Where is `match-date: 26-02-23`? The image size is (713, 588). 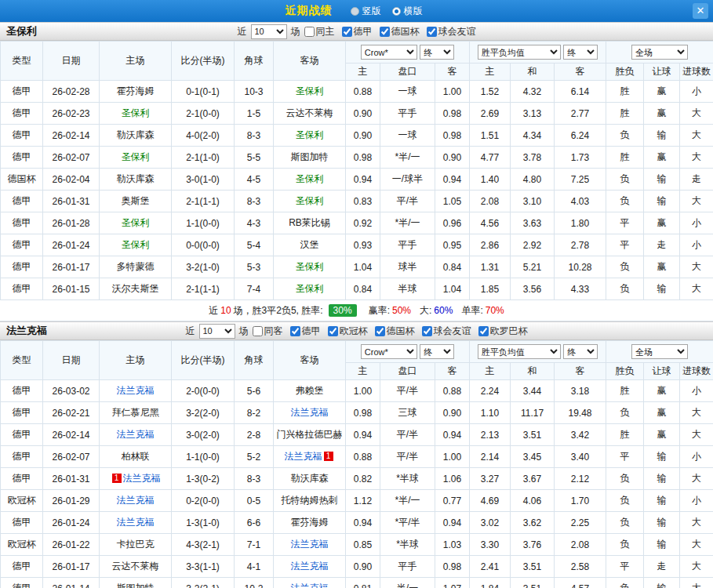 match-date: 26-02-23 is located at coordinates (71, 114).